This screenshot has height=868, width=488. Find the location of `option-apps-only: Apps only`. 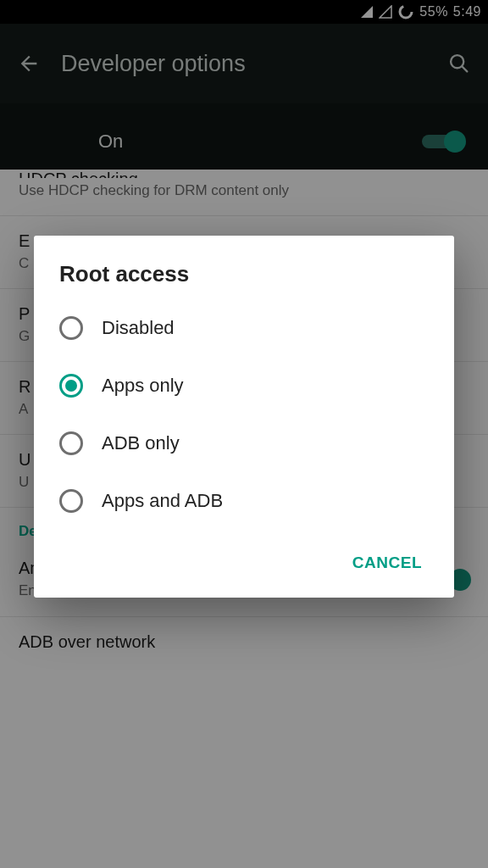

option-apps-only: Apps only is located at coordinates (244, 386).